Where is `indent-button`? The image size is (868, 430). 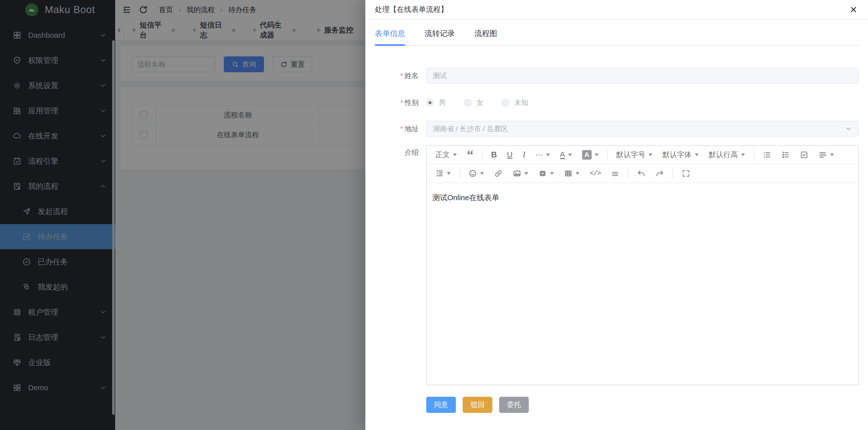 indent-button is located at coordinates (443, 173).